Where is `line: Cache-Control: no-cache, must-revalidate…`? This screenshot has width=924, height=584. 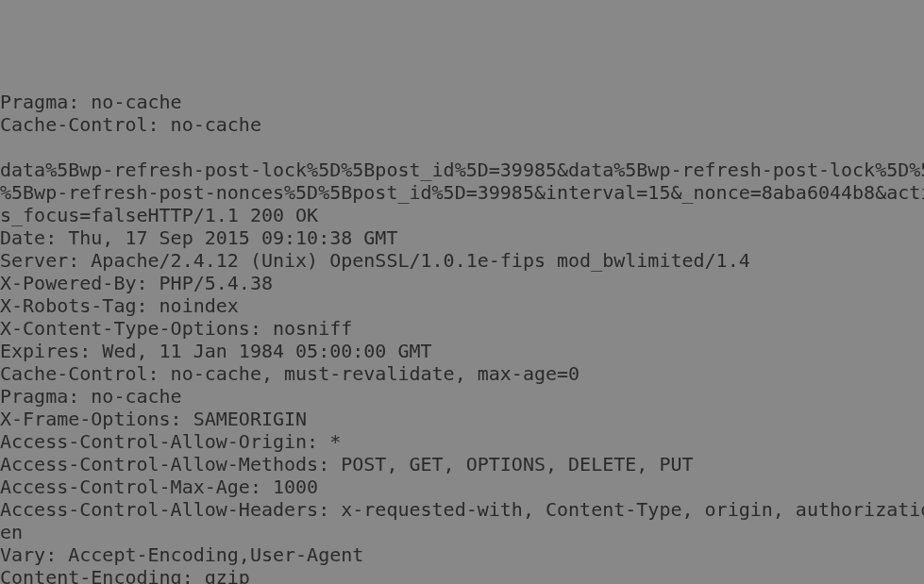 line: Cache-Control: no-cache, must-revalidate… is located at coordinates (290, 374).